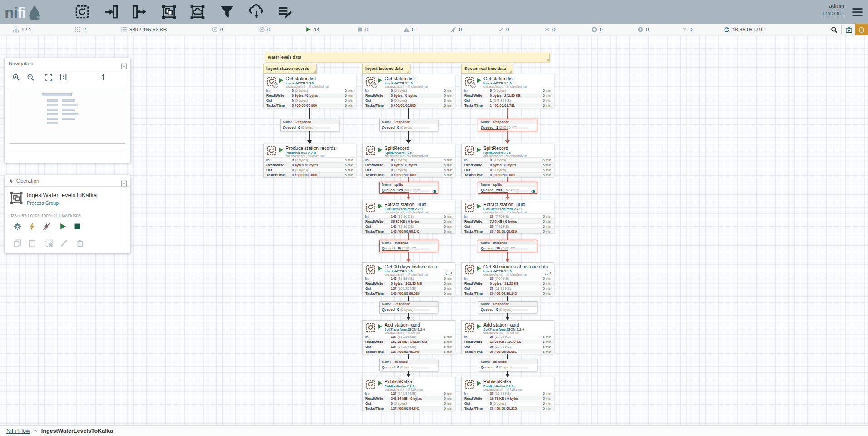  Describe the element at coordinates (82, 12) in the screenshot. I see `toolbar-processor` at that location.